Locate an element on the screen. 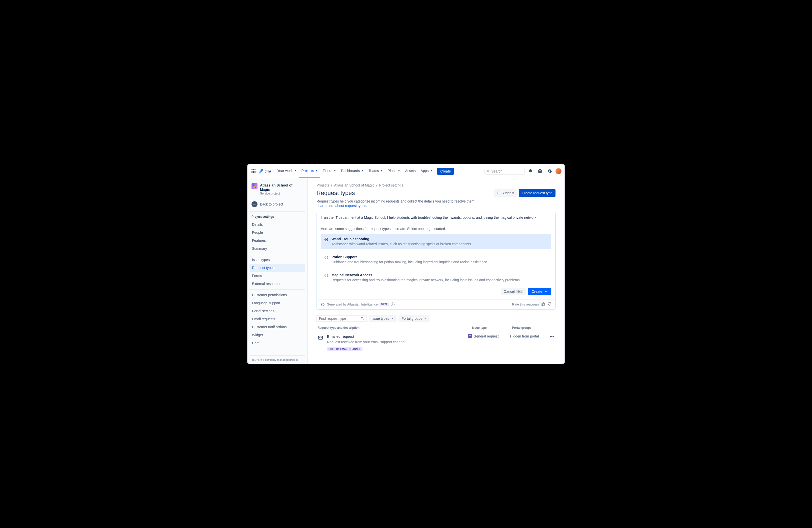 This screenshot has width=812, height=528. request-type-row: Emailed request Request received from yo… is located at coordinates (436, 343).